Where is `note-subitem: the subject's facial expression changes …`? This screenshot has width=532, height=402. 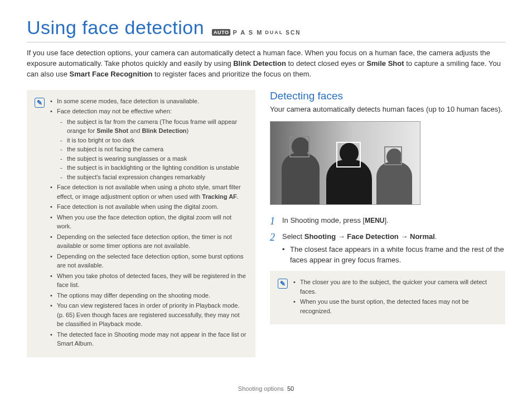 note-subitem: the subject's facial expression changes … is located at coordinates (154, 178).